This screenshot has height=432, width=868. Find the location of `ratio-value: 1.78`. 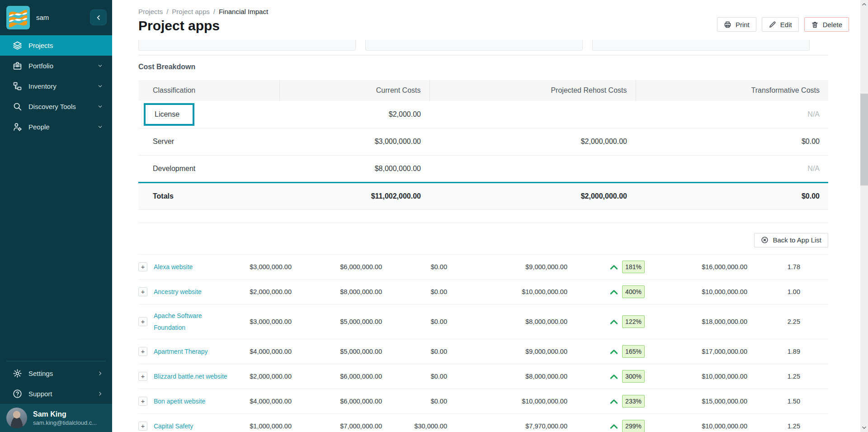

ratio-value: 1.78 is located at coordinates (774, 267).